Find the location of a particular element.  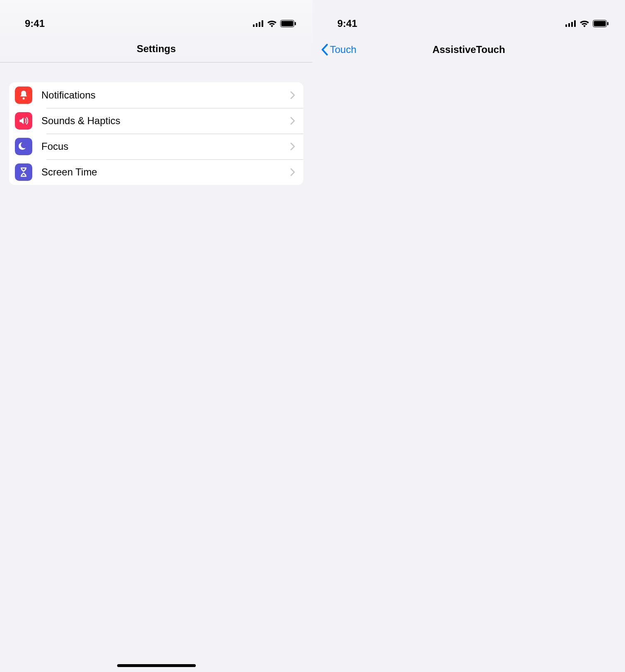

moon-icon is located at coordinates (24, 146).